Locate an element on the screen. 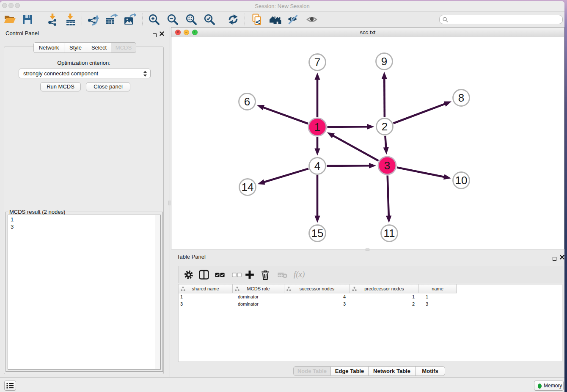  refresh-view-icon is located at coordinates (233, 19).